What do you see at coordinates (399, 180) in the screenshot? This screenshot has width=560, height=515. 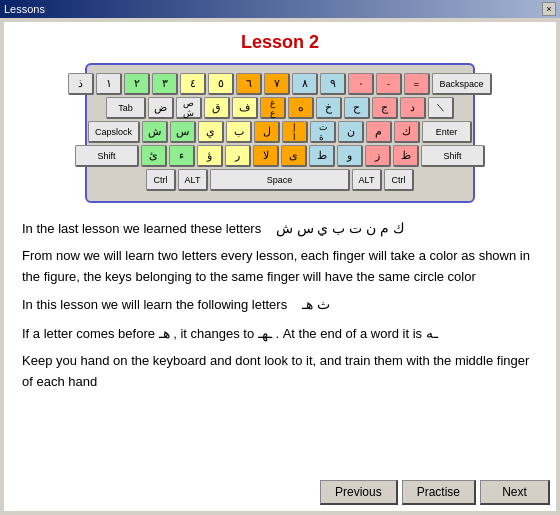 I see `key-ctrl-right: Ctrl` at bounding box center [399, 180].